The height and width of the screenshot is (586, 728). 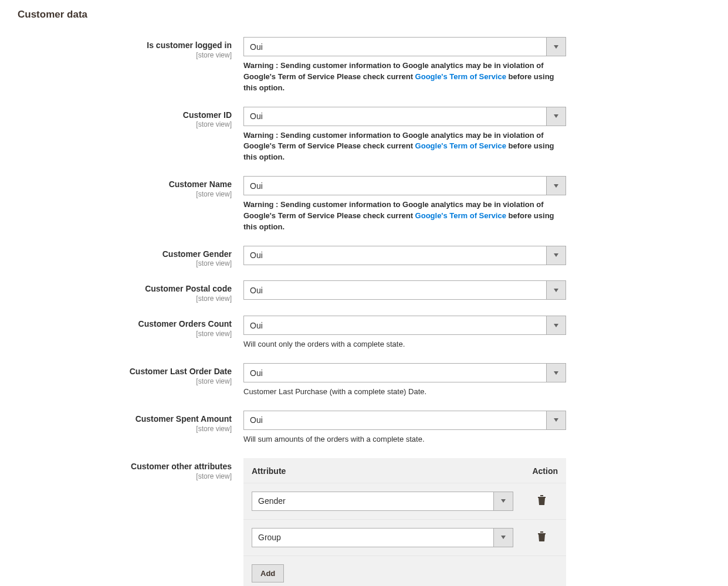 What do you see at coordinates (364, 204) in the screenshot?
I see `field-customer-name: Customer Name [store view] Oui Warning :…` at bounding box center [364, 204].